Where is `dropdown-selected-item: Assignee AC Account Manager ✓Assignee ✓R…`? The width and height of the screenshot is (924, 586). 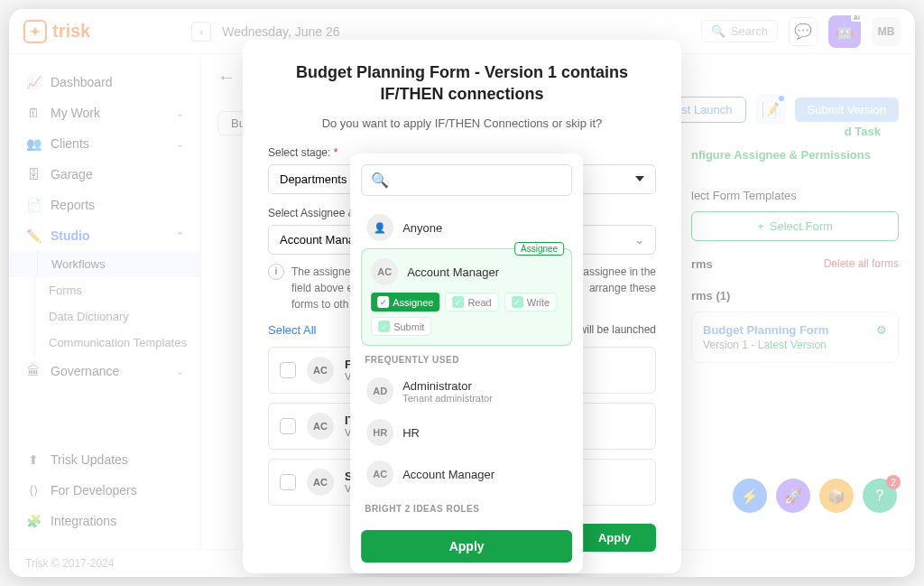 dropdown-selected-item: Assignee AC Account Manager ✓Assignee ✓R… is located at coordinates (467, 297).